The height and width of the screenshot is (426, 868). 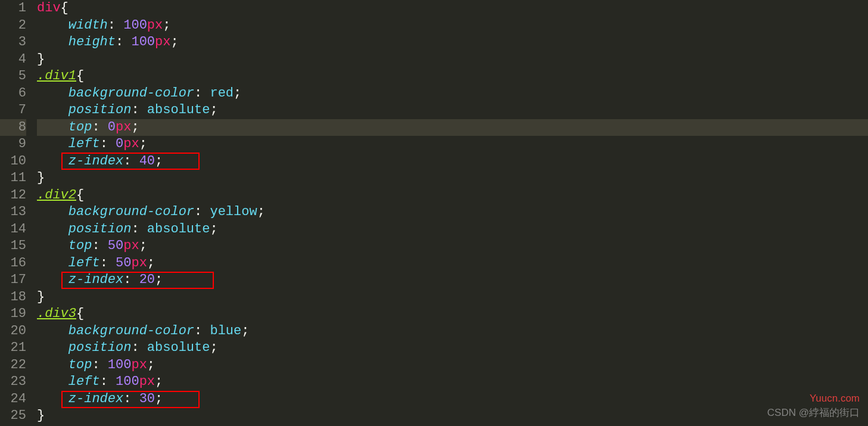 What do you see at coordinates (49, 8) in the screenshot?
I see `token-tag: div` at bounding box center [49, 8].